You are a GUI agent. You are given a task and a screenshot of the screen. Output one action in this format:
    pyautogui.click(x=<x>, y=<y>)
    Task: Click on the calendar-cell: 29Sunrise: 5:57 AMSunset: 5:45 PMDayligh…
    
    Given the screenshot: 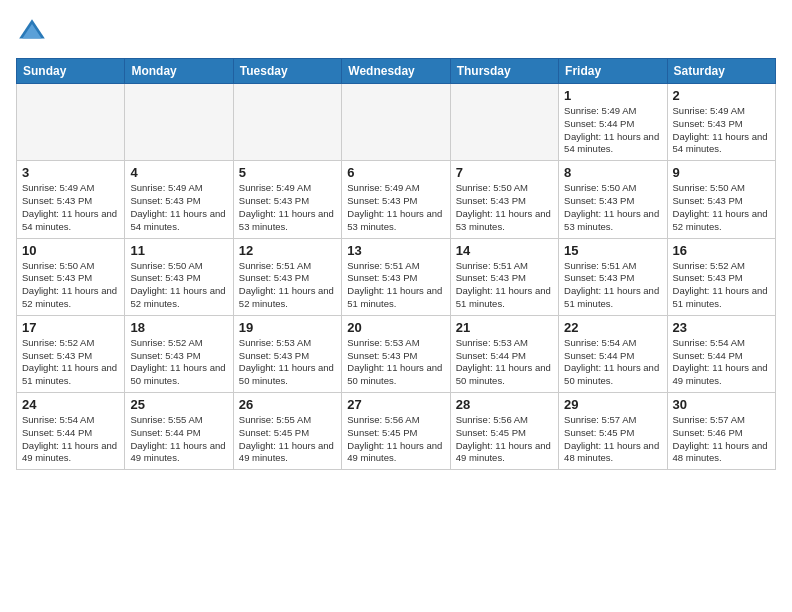 What is the action you would take?
    pyautogui.click(x=613, y=432)
    